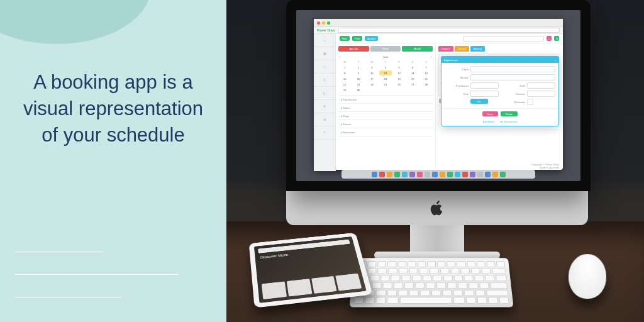  Describe the element at coordinates (325, 133) in the screenshot. I see `help-icon: ?` at that location.